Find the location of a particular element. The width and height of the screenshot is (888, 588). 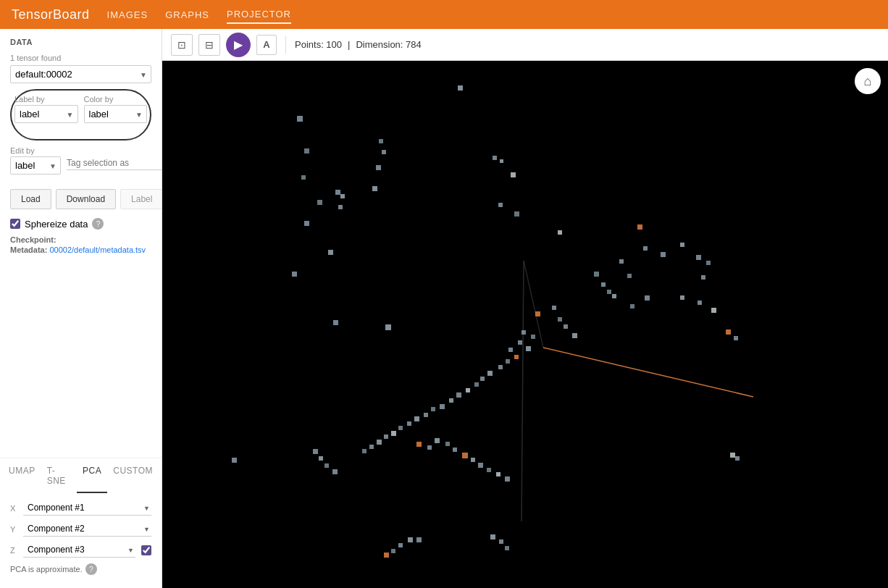

label-by-field: Label by label ▼ is located at coordinates (46, 112).